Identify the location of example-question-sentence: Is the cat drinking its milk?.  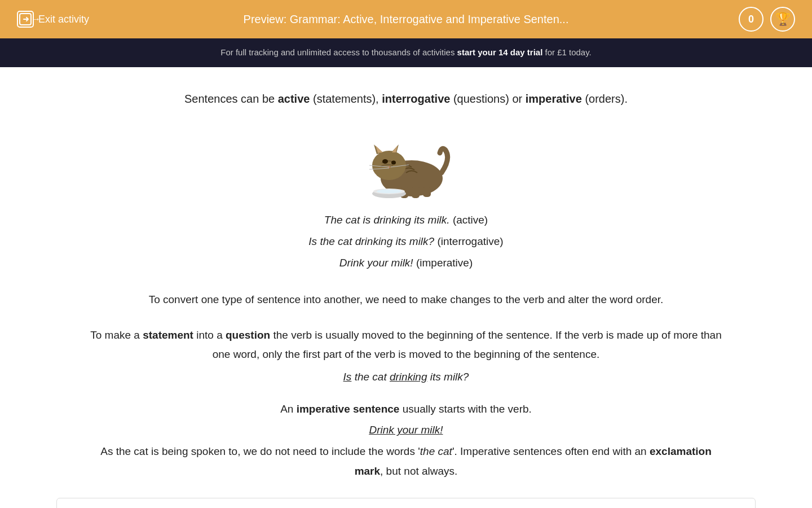
(406, 377).